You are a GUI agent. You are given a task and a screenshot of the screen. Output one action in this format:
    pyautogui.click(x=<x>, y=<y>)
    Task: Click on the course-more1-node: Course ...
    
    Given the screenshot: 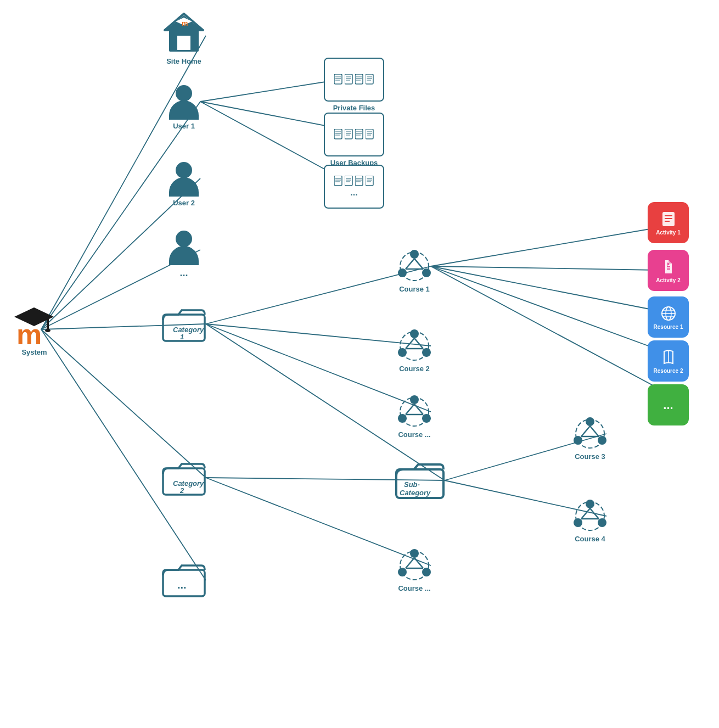 What is the action you would take?
    pyautogui.click(x=414, y=417)
    